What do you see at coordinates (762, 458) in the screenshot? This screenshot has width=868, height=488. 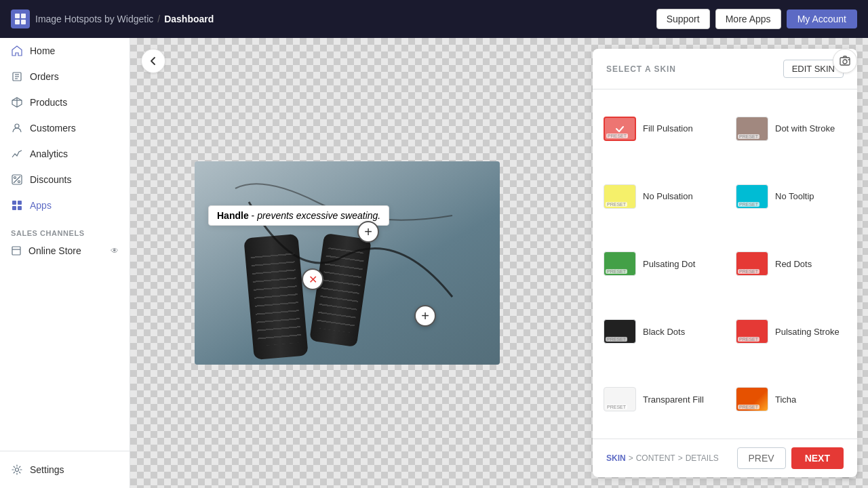 I see `prev-button: PREV` at bounding box center [762, 458].